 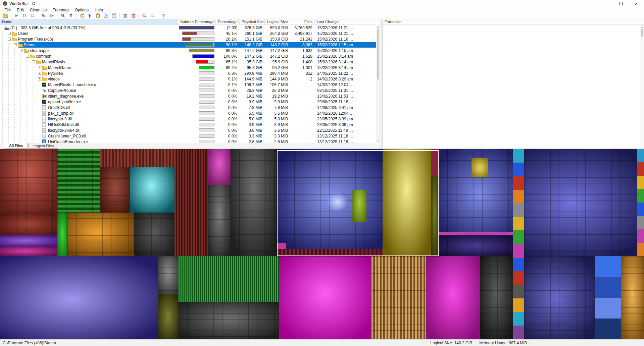 What do you see at coordinates (20, 10) in the screenshot?
I see `menu-item-edit: Edit` at bounding box center [20, 10].